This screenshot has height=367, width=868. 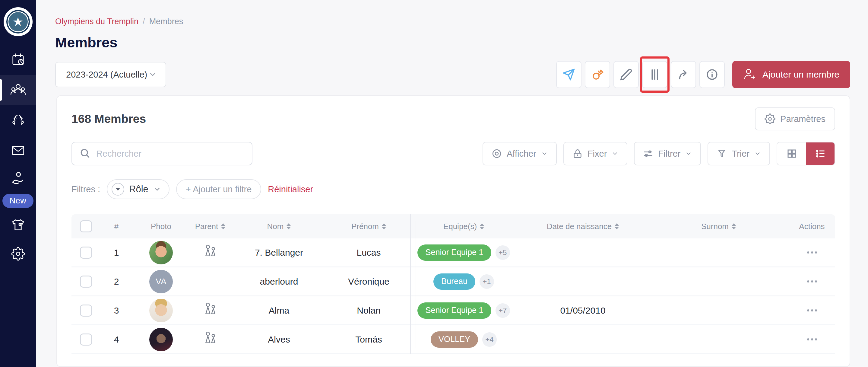 I want to click on info-button, so click(x=712, y=75).